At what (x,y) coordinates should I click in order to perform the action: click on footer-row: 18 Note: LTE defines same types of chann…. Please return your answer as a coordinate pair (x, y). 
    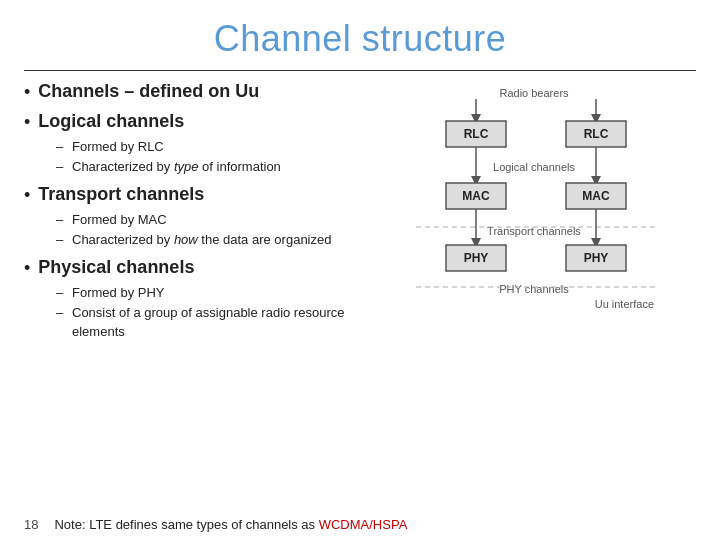
    Looking at the image, I should click on (360, 524).